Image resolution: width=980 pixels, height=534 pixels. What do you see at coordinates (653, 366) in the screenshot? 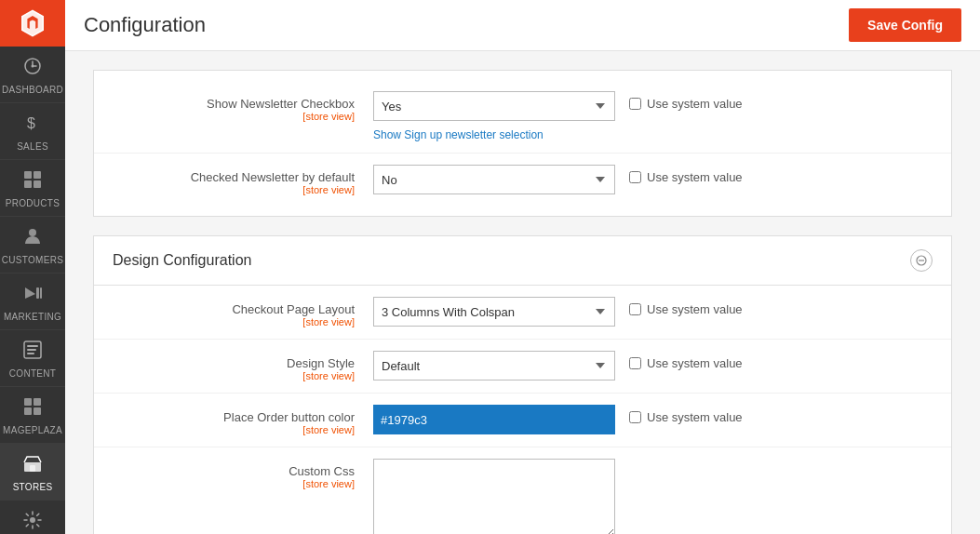
I see `design-style-controls: Default Custom Use system value` at bounding box center [653, 366].